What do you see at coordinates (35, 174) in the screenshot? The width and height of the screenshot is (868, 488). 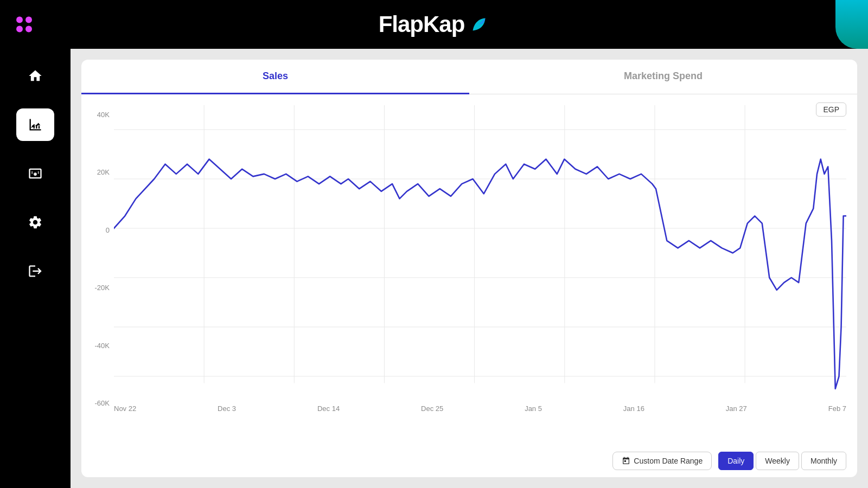 I see `sidebar-item-billing` at bounding box center [35, 174].